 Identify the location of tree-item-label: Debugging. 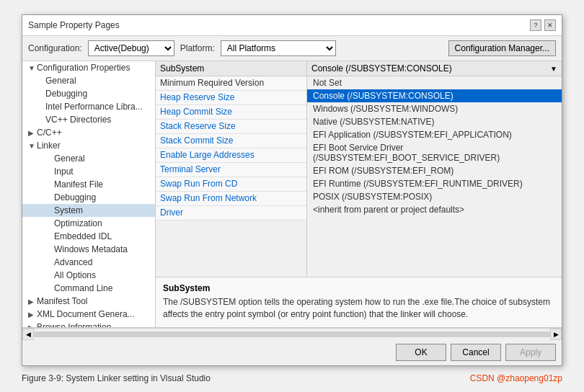
(75, 197).